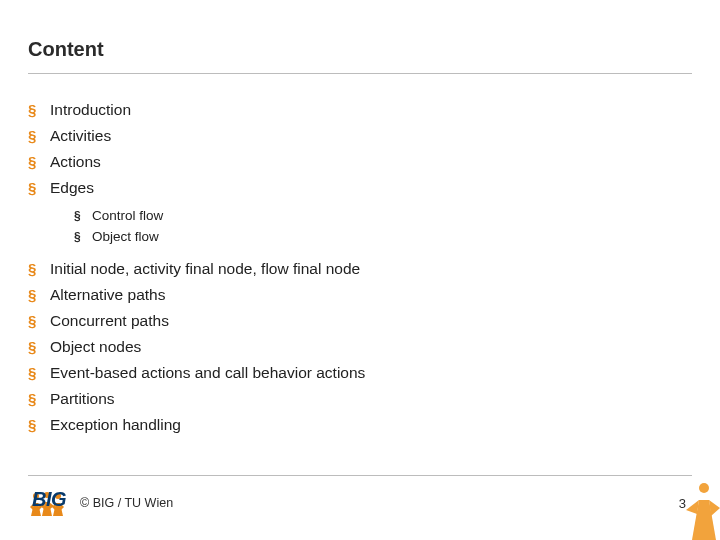 This screenshot has width=720, height=540. Describe the element at coordinates (90, 110) in the screenshot. I see `item-label: Introduction` at that location.